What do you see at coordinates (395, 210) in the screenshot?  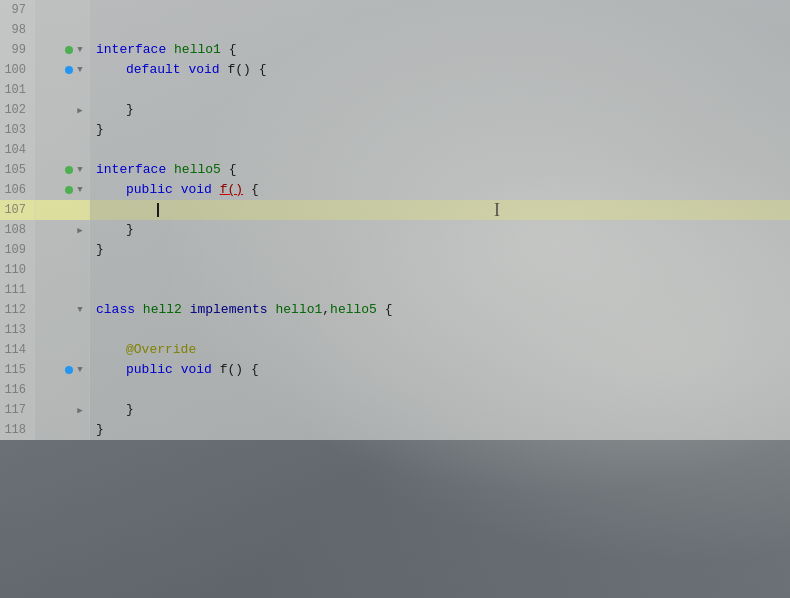 I see `line-107: 107 I` at bounding box center [395, 210].